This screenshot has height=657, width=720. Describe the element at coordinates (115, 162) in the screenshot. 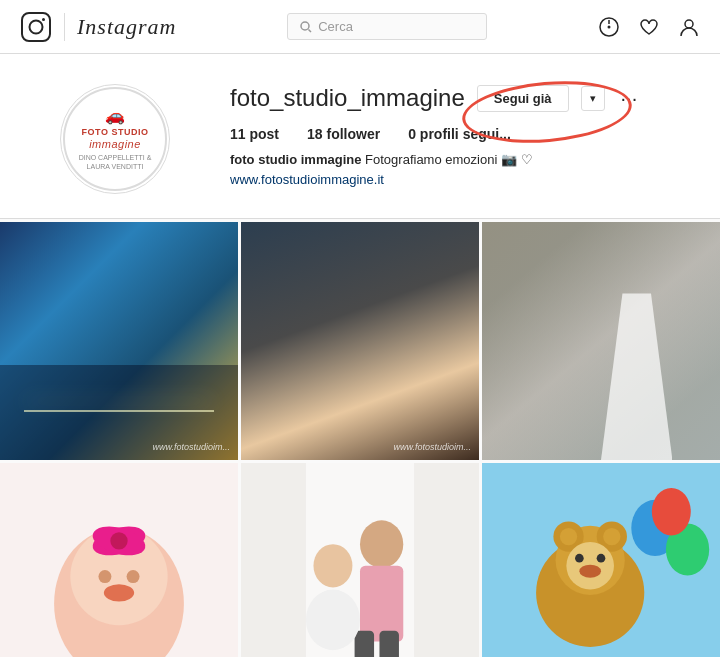

I see `avatar-logo-sub: DINO CAPPELLETTI & LAURA VENDITTI` at that location.